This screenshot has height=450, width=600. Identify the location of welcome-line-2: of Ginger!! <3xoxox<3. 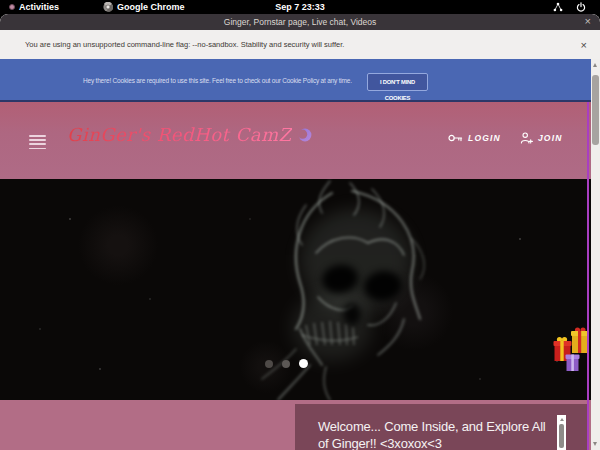
(432, 442).